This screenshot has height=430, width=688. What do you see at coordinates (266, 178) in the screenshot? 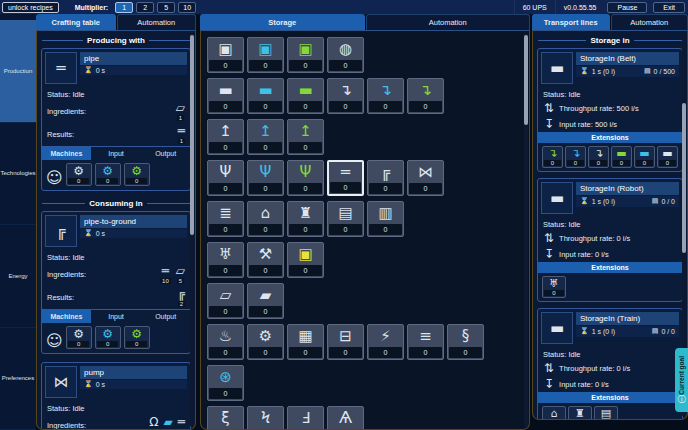
I see `cell-power-pole-cyan: Ψ0` at bounding box center [266, 178].